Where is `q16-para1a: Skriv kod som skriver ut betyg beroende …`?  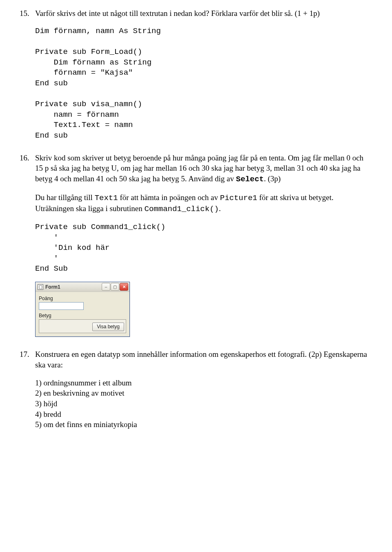 q16-para1a: Skriv kod som skriver ut betyg beroende … is located at coordinates (199, 168).